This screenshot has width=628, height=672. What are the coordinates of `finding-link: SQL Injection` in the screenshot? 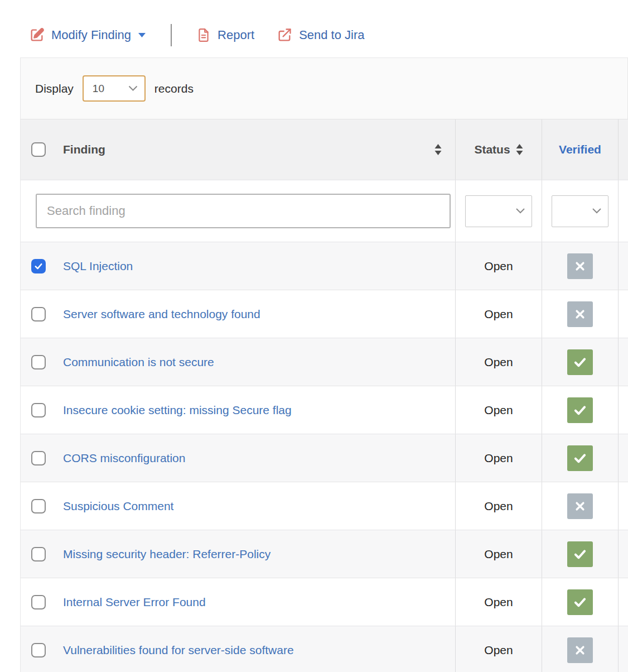 It's located at (98, 266).